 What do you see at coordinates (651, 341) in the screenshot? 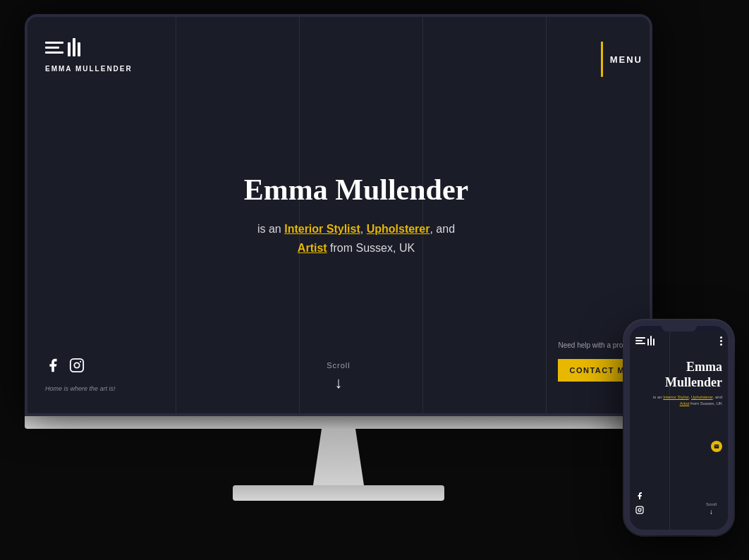
I see `phone-logo-bars` at bounding box center [651, 341].